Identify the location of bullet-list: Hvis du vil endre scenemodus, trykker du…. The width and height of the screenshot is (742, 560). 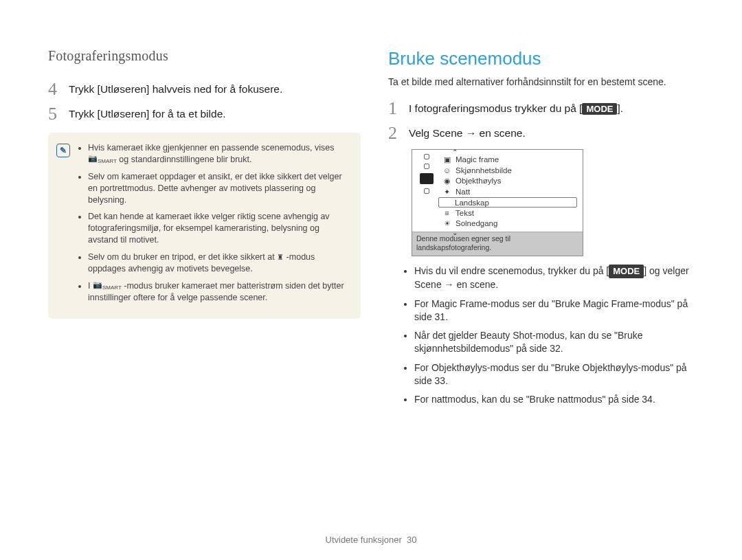
(551, 335).